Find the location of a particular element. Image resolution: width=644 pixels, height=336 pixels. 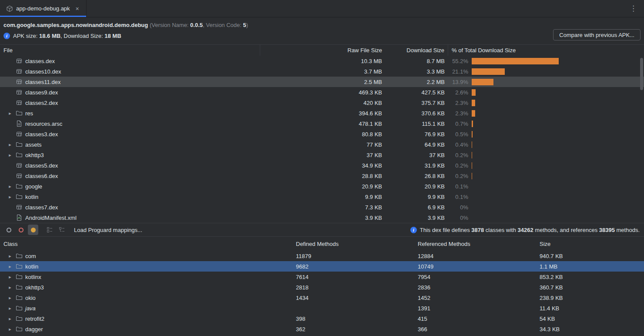

collapse-all-icon is located at coordinates (62, 230).